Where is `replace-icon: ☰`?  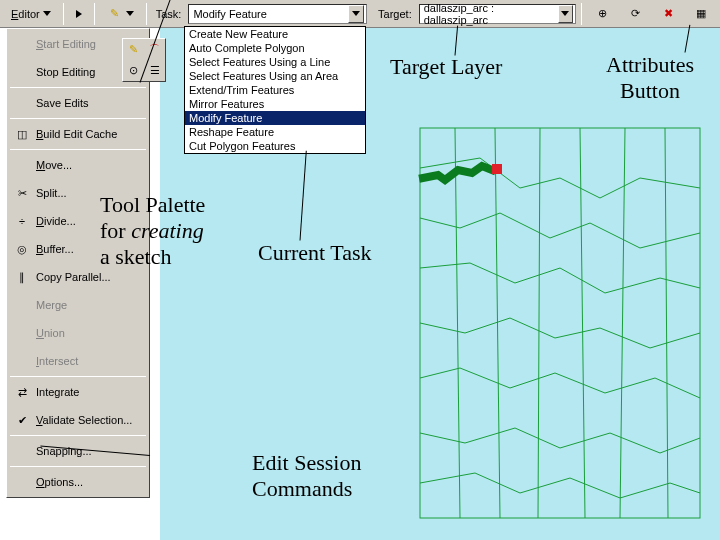 replace-icon: ☰ is located at coordinates (155, 70).